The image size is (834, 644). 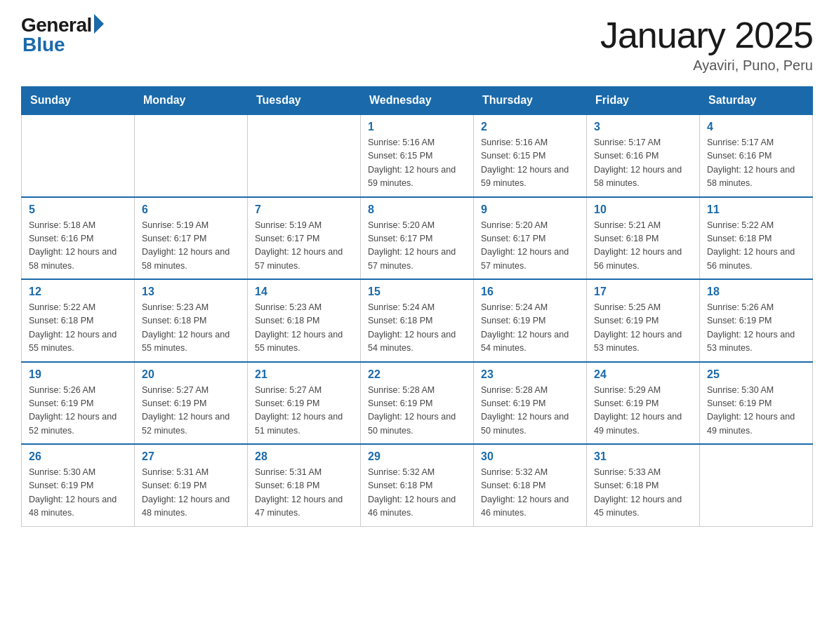 I want to click on day-of-week-header: Wednesday, so click(x=417, y=101).